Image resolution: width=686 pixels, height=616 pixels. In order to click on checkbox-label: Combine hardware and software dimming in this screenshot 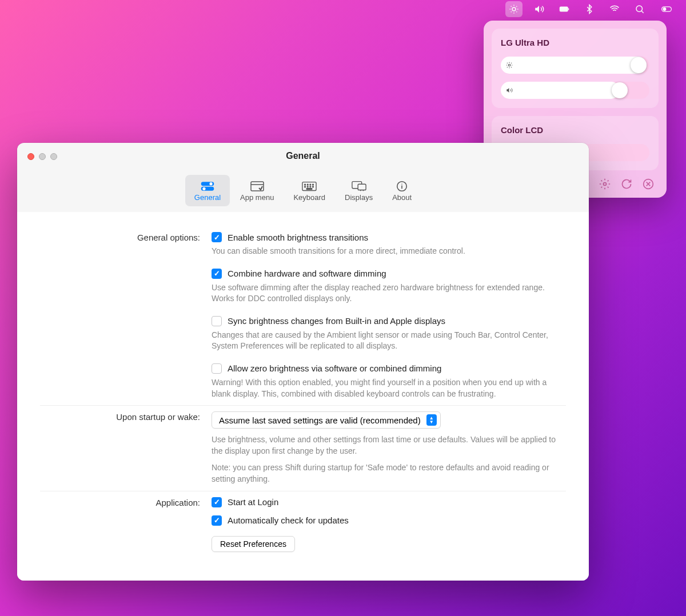, I will do `click(307, 273)`.